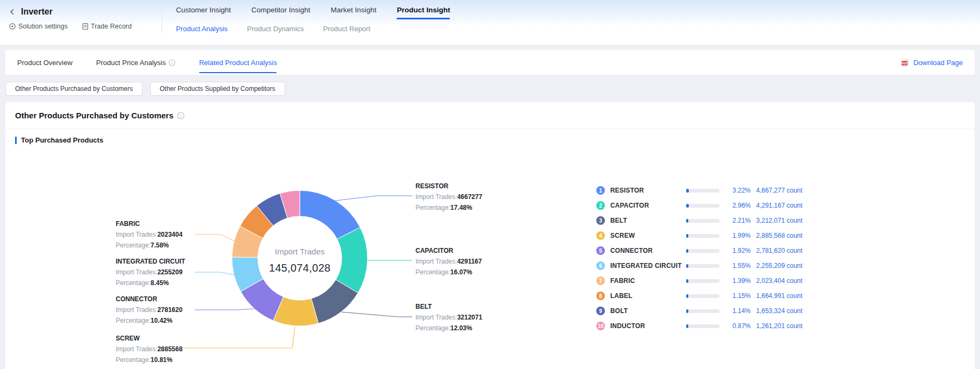 This screenshot has height=369, width=980. Describe the element at coordinates (111, 26) in the screenshot. I see `trade-record-label: Trade Record` at that location.